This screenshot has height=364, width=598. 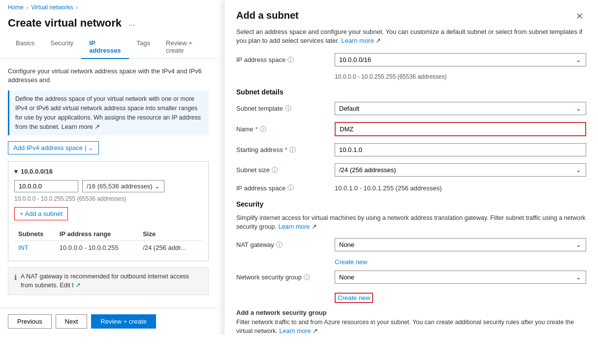 I want to click on tab-security: Security, so click(x=62, y=47).